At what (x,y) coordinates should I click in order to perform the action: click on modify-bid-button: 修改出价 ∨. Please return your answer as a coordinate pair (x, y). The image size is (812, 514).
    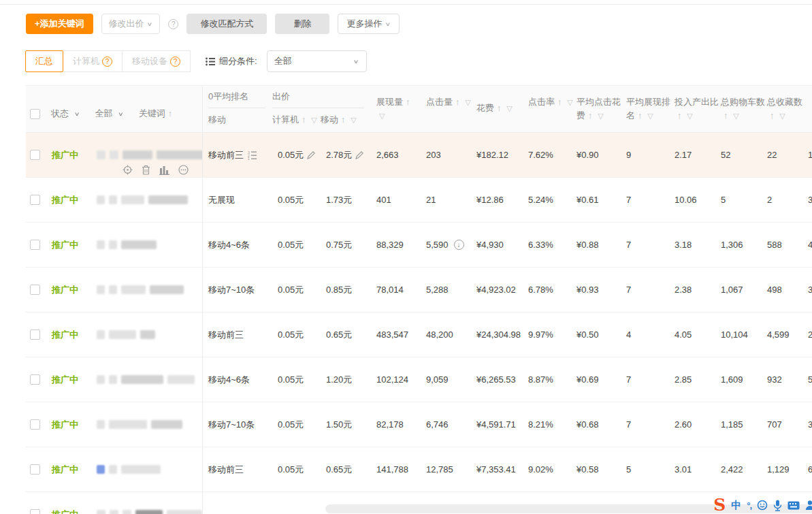
    Looking at the image, I should click on (131, 24).